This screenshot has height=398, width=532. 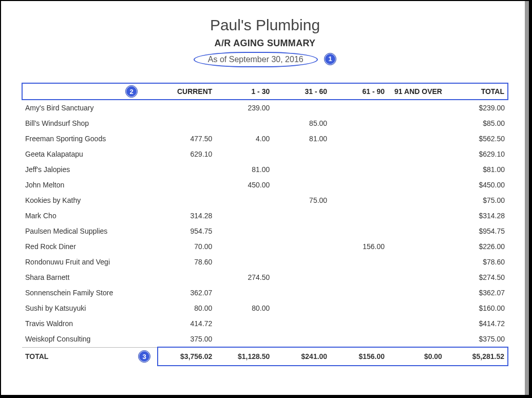 I want to click on cell-1-30: 450.00, so click(x=244, y=185).